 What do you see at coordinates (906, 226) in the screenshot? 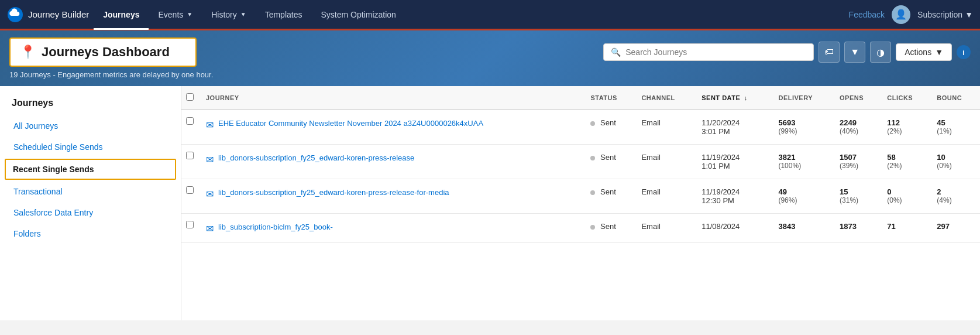
I see `clicks-value: 71` at bounding box center [906, 226].